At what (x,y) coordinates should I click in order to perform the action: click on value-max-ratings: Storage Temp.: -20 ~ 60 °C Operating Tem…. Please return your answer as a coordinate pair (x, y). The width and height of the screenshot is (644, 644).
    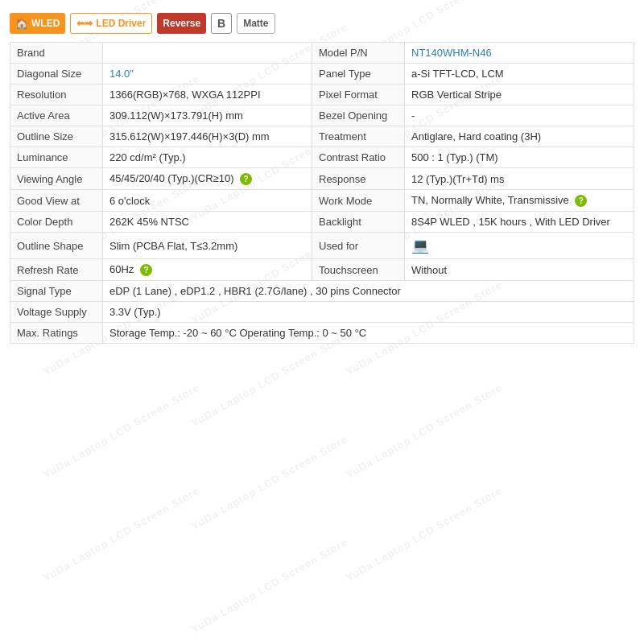
    Looking at the image, I should click on (369, 333).